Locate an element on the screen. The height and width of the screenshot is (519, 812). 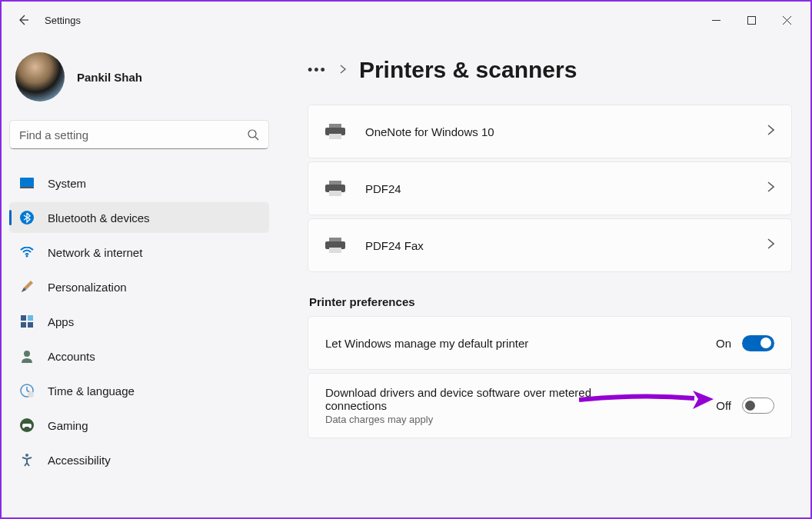
sidebar-item-label: Accounts is located at coordinates (72, 357).